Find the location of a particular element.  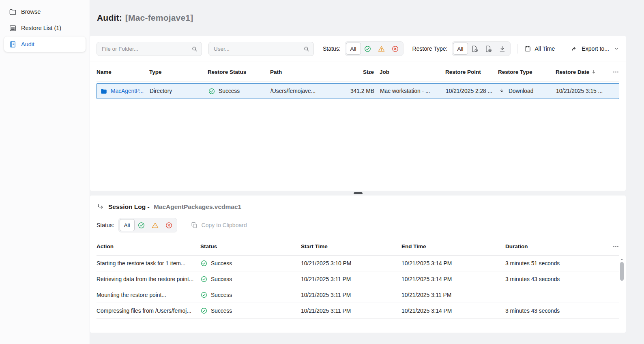

caret-up-icon is located at coordinates (622, 260).